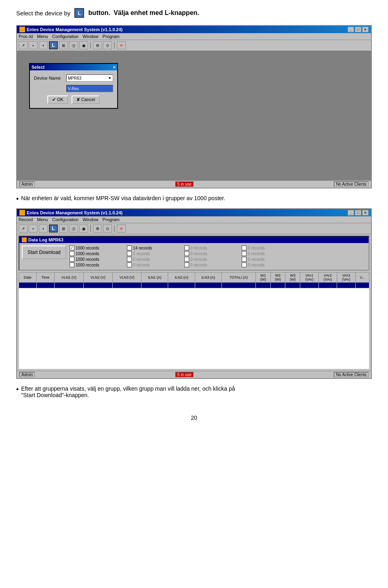 This screenshot has height=588, width=388. What do you see at coordinates (363, 286) in the screenshot?
I see `selected-more` at bounding box center [363, 286].